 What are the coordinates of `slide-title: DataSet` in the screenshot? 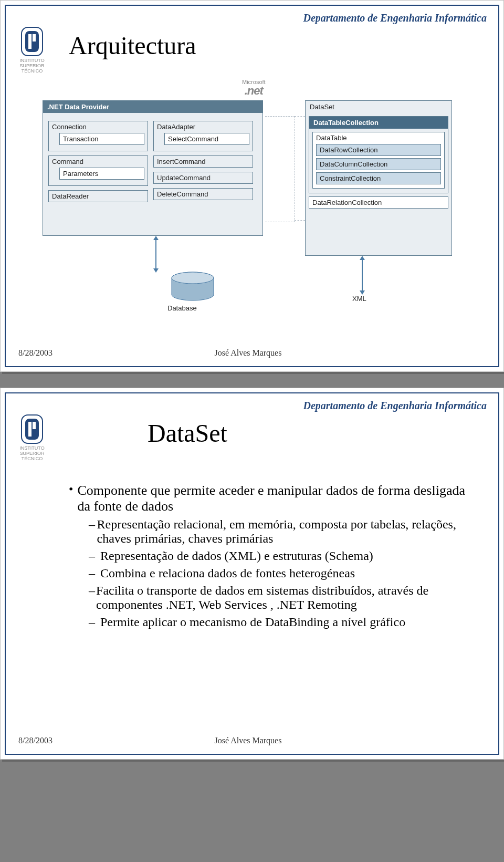 It's located at (187, 433).